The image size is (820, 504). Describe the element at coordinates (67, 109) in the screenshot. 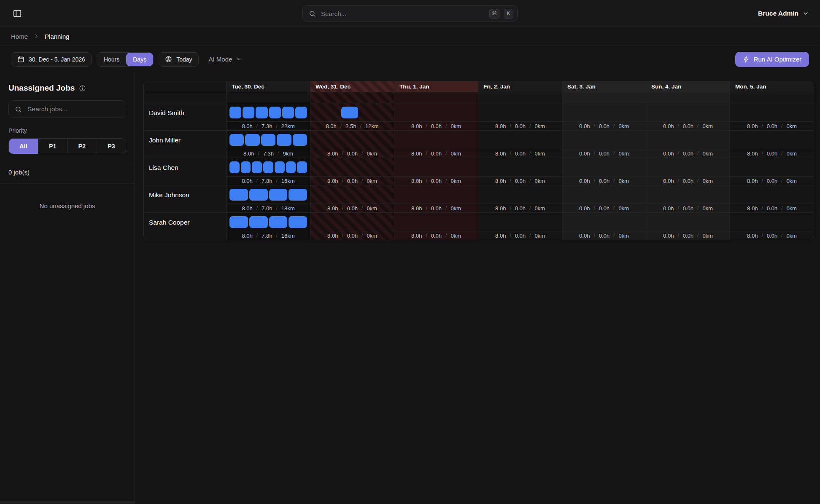

I see `jobs-search` at that location.